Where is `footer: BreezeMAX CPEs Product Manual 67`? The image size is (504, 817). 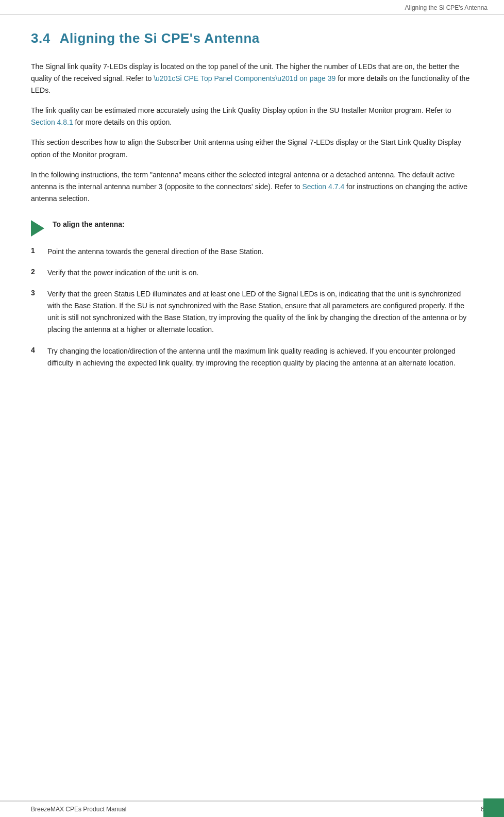
footer: BreezeMAX CPEs Product Manual 67 is located at coordinates (252, 809).